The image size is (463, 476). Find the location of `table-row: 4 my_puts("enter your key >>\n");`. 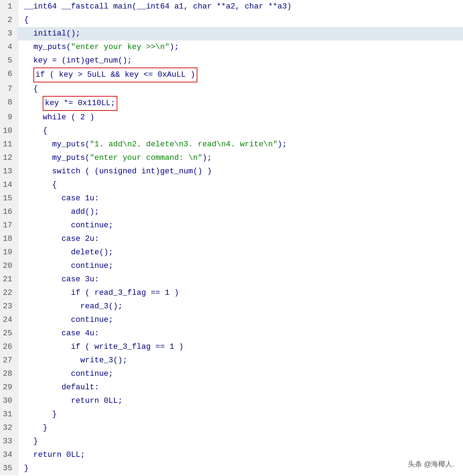

table-row: 4 my_puts("enter your key >>\n"); is located at coordinates (231, 47).